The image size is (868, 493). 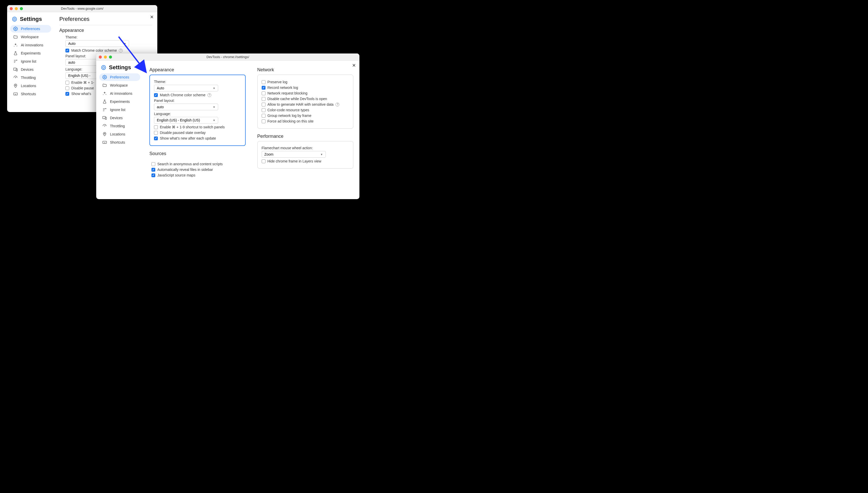 I want to click on page-title: Preferences, so click(x=106, y=20).